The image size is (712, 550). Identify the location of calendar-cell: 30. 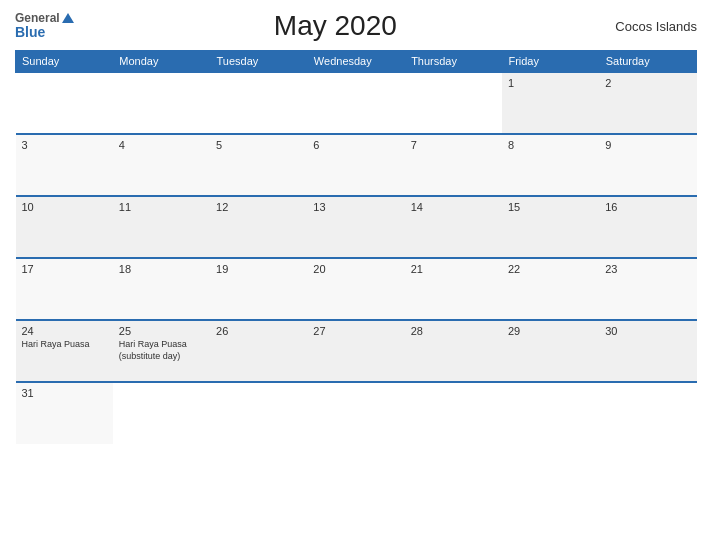
(648, 351).